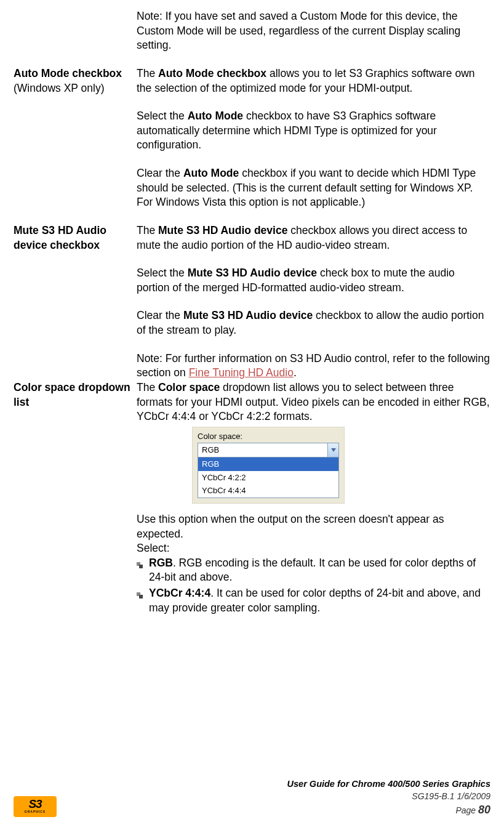 The height and width of the screenshot is (822, 504). Describe the element at coordinates (72, 395) in the screenshot. I see `label-color-space-bold: Color space dropdown list` at that location.